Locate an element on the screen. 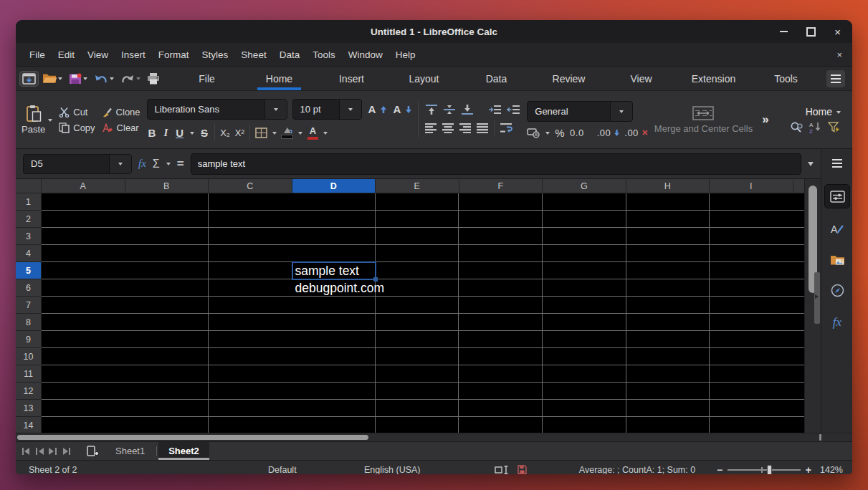 The height and width of the screenshot is (490, 868). name-box: D5 is located at coordinates (77, 164).